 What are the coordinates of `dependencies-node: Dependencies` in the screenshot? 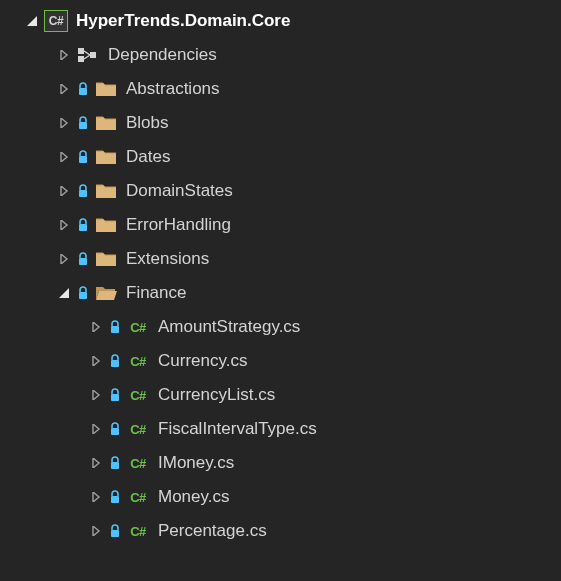 It's located at (280, 55).